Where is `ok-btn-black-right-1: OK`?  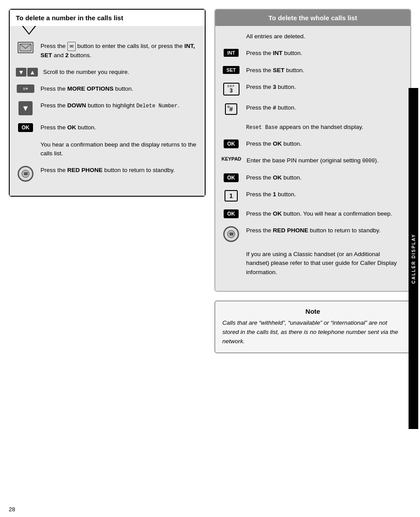
ok-btn-black-right-1: OK is located at coordinates (231, 144).